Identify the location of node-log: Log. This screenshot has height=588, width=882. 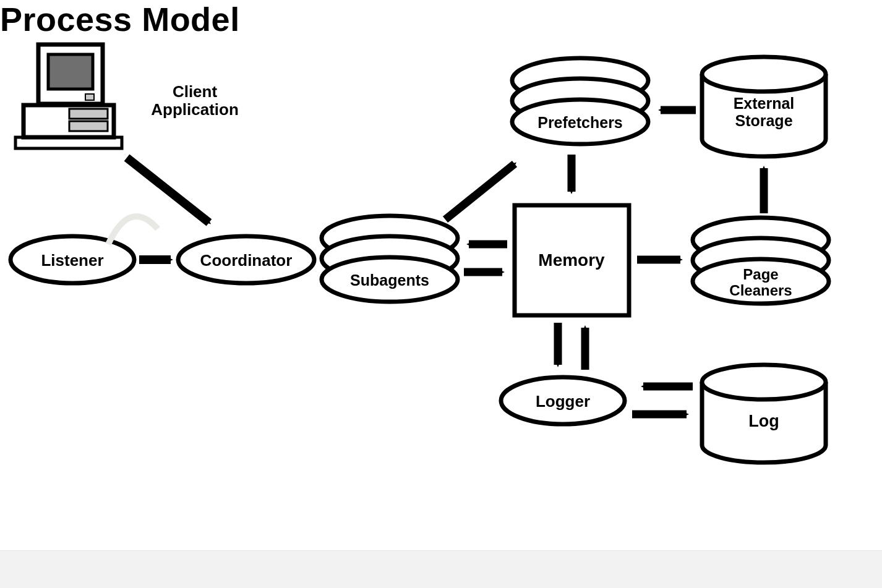
(764, 414).